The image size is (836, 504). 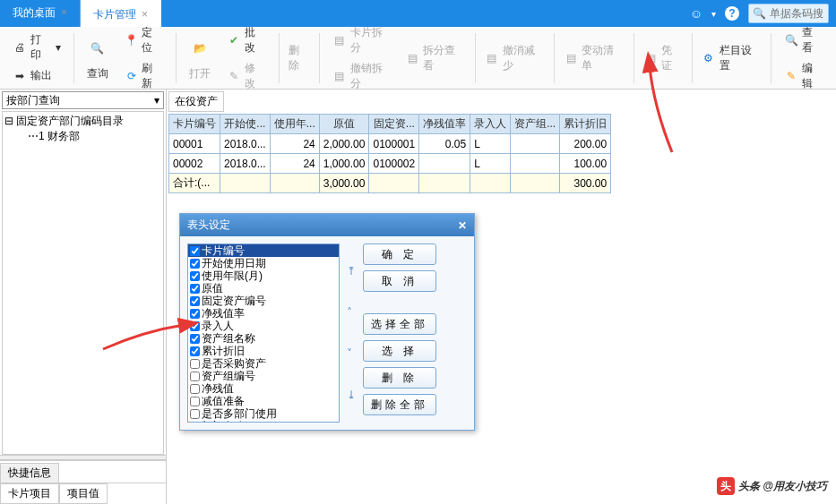 I want to click on list-item: 是否采购资产, so click(x=263, y=363).